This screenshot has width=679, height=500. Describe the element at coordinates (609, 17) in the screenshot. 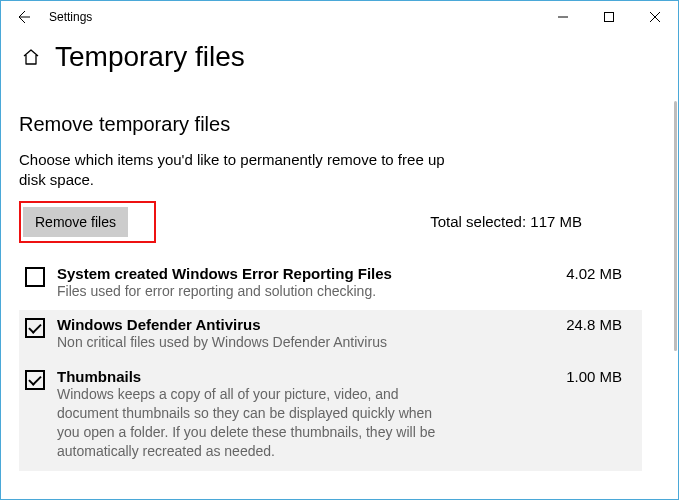

I see `window-controls` at that location.